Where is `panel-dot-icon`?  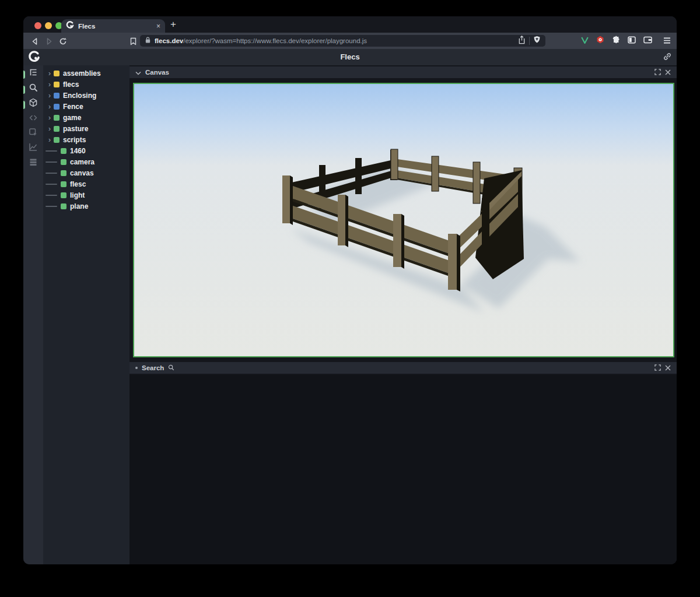 panel-dot-icon is located at coordinates (136, 368).